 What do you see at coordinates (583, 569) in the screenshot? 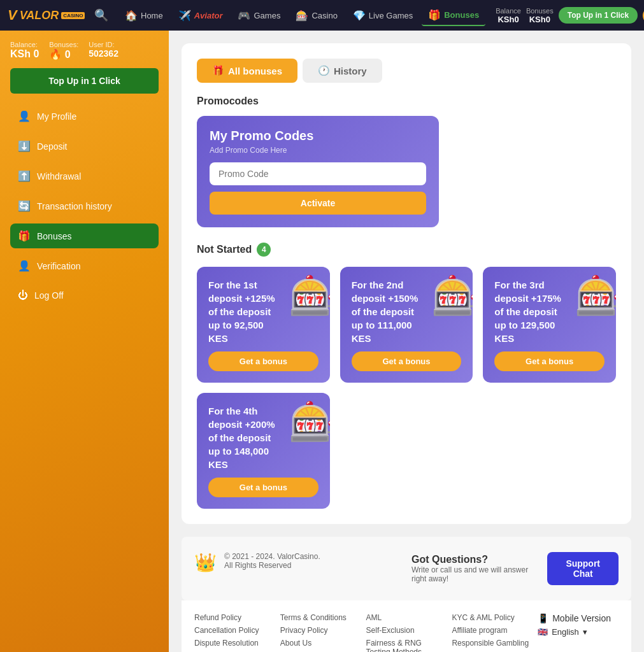
I see `support-chat-button: Support Chat` at bounding box center [583, 569].